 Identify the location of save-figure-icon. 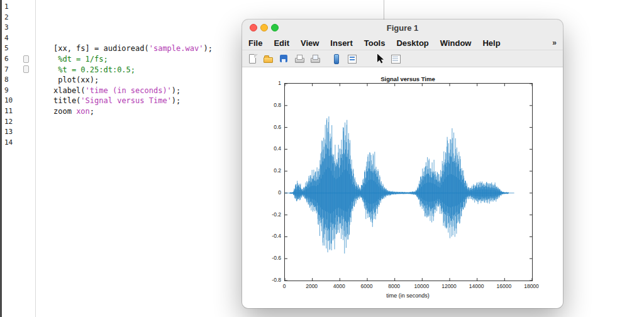
(284, 59).